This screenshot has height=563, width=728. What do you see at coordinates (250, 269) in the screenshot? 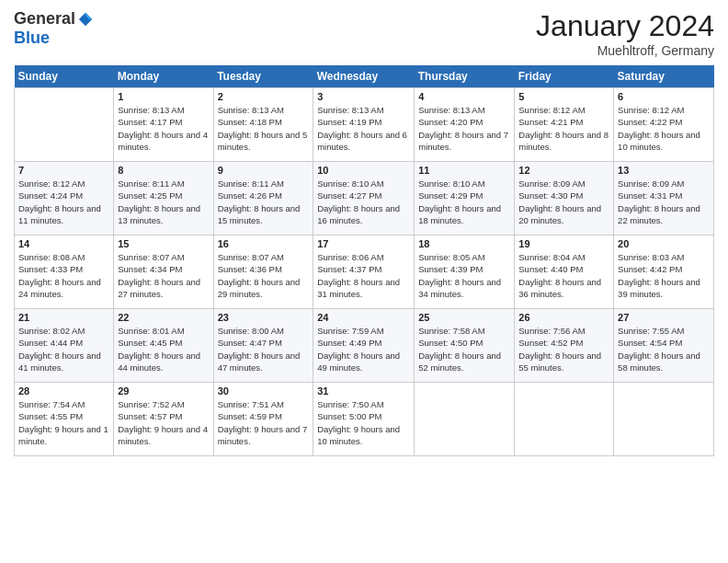
I see `sunset-text: Sunset: 4:36 PM` at bounding box center [250, 269].